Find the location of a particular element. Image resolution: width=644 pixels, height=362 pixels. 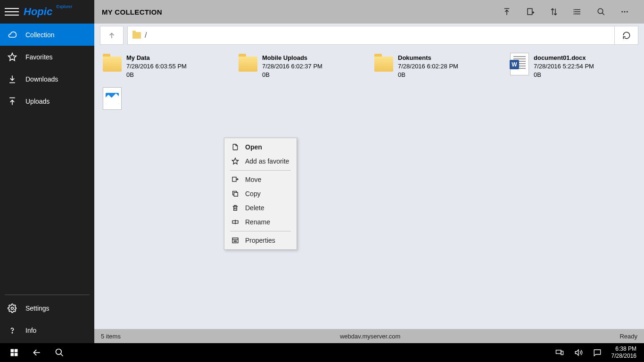

ctx-add-favorite: Add as favorite is located at coordinates (260, 161).